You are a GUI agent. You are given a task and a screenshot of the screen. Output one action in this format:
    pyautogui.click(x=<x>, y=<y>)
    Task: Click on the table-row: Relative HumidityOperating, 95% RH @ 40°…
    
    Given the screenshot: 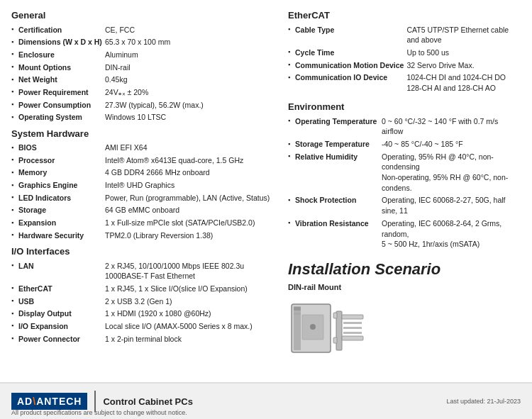 What is the action you would take?
    pyautogui.click(x=404, y=172)
    